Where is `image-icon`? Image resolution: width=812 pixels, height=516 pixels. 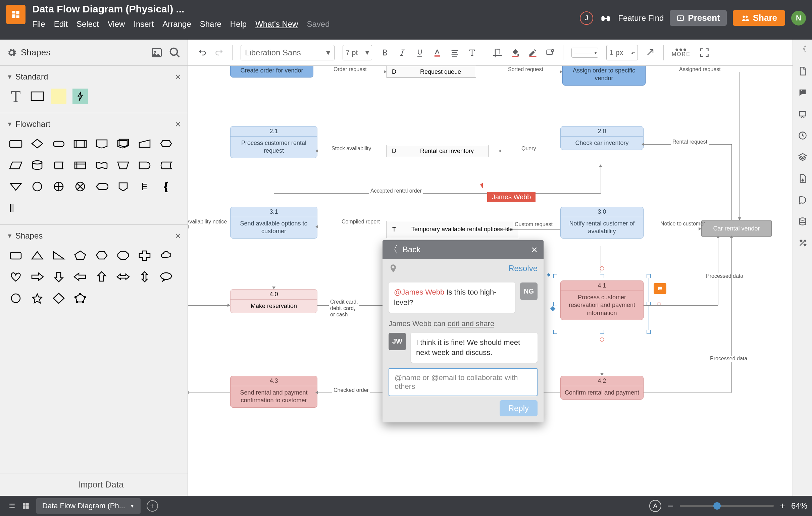
image-icon is located at coordinates (157, 53).